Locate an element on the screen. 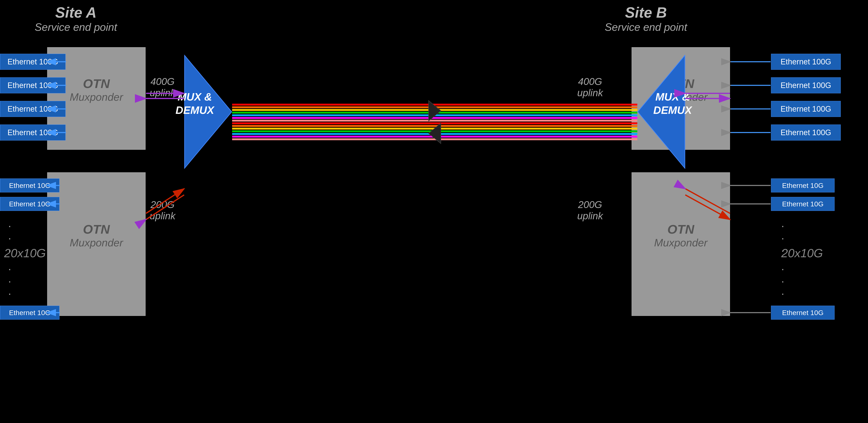  site-a-subtitle: Service end point is located at coordinates (76, 27).